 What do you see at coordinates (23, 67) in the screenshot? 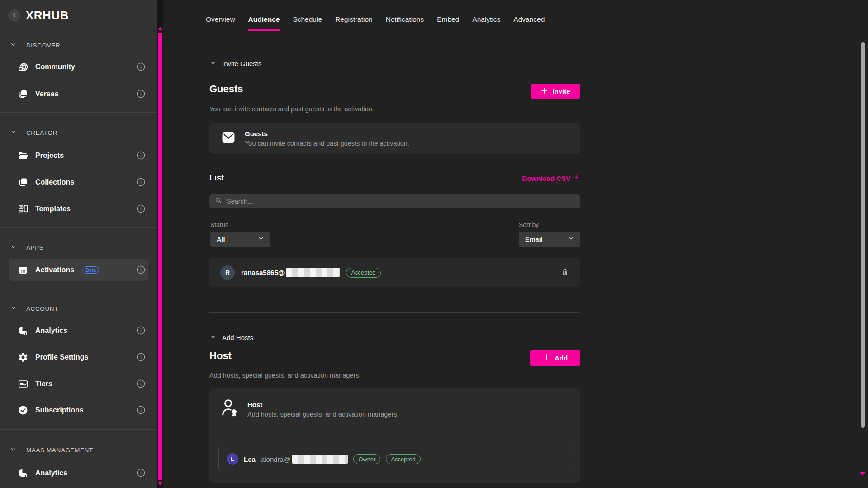
I see `globe-search-icon` at bounding box center [23, 67].